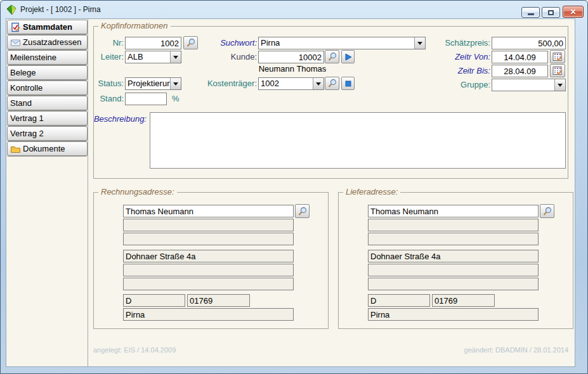 Image resolution: width=588 pixels, height=374 pixels. What do you see at coordinates (459, 43) in the screenshot?
I see `schaetzpreis-label: Schätzpreis:` at bounding box center [459, 43].